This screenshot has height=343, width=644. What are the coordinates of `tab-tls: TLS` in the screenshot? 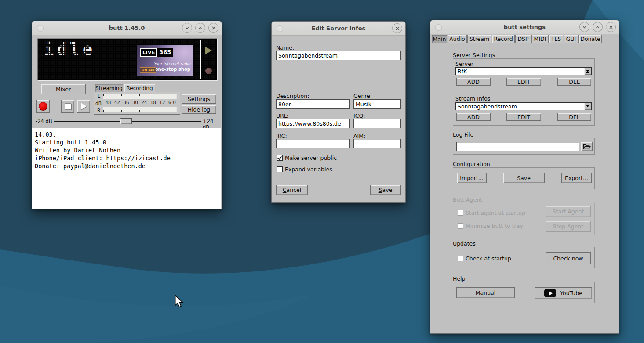 It's located at (556, 39).